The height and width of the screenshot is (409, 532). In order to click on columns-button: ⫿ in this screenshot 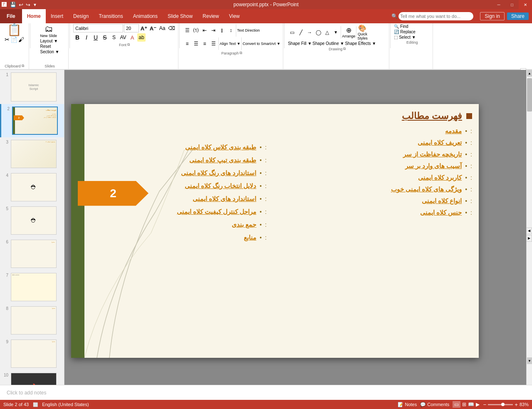, I will do `click(222, 30)`.